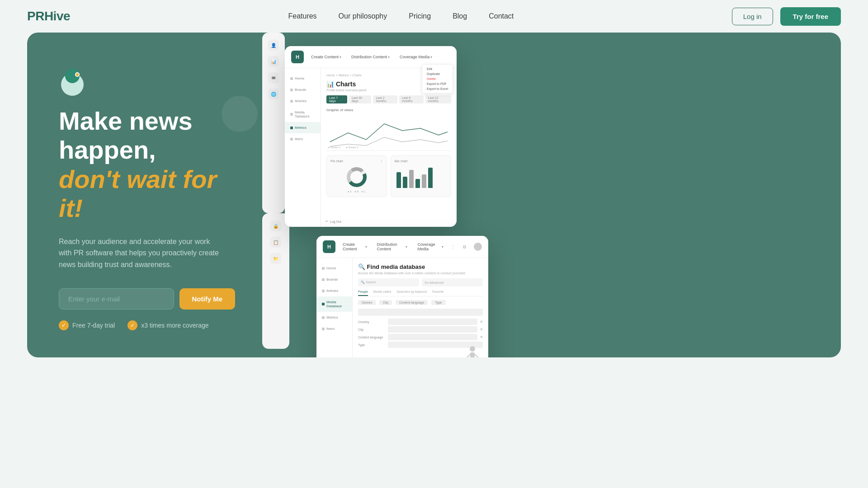  I want to click on dot-articles-m, so click(323, 291).